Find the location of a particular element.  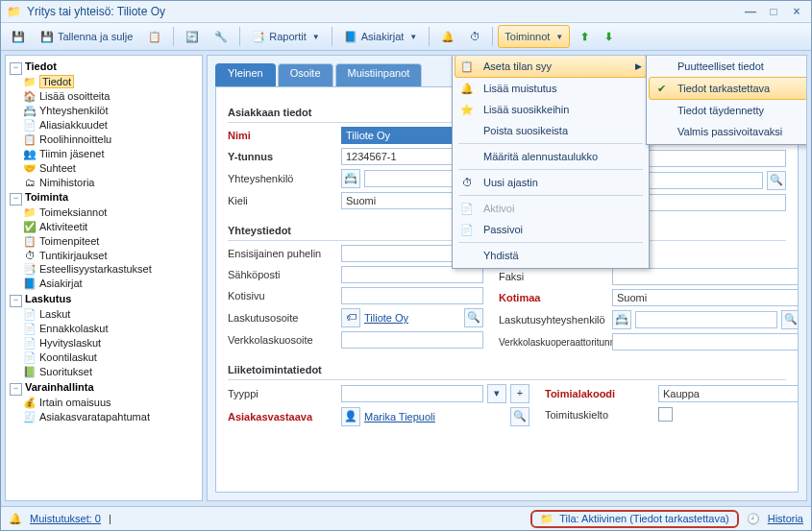

menu-timer: ⏱Uusi ajastin is located at coordinates (551, 182).